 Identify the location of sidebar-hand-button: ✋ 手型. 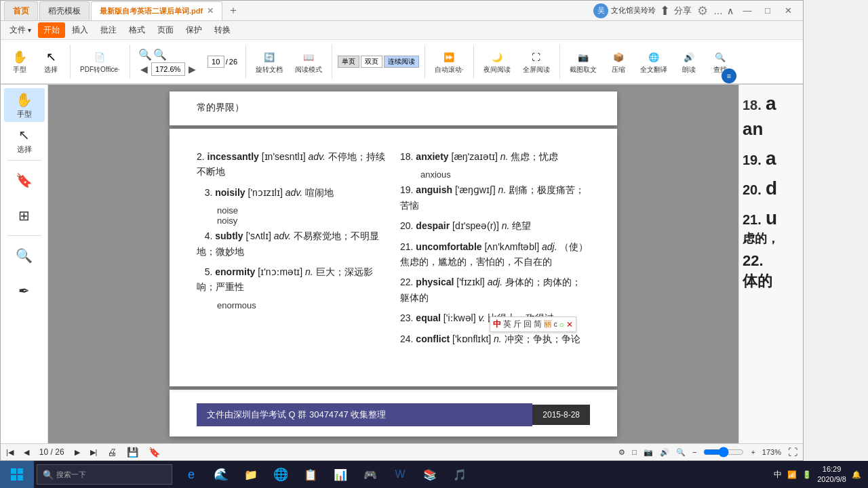
(24, 105).